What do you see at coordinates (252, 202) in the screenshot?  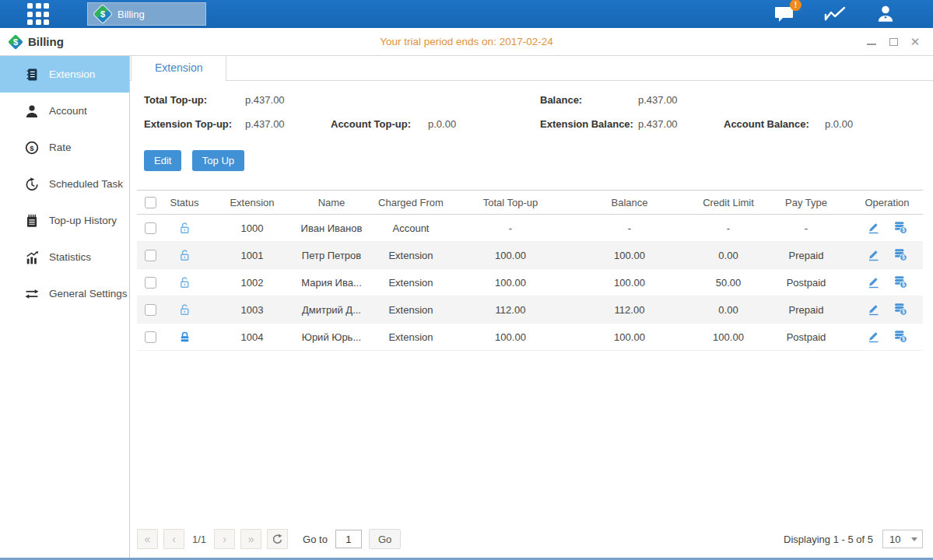 I see `col-header-extension: Extension` at bounding box center [252, 202].